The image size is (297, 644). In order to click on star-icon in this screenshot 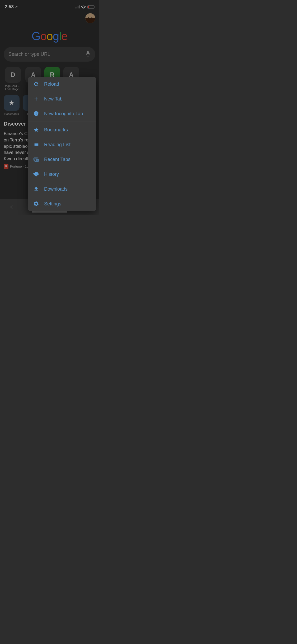, I will do `click(36, 130)`.